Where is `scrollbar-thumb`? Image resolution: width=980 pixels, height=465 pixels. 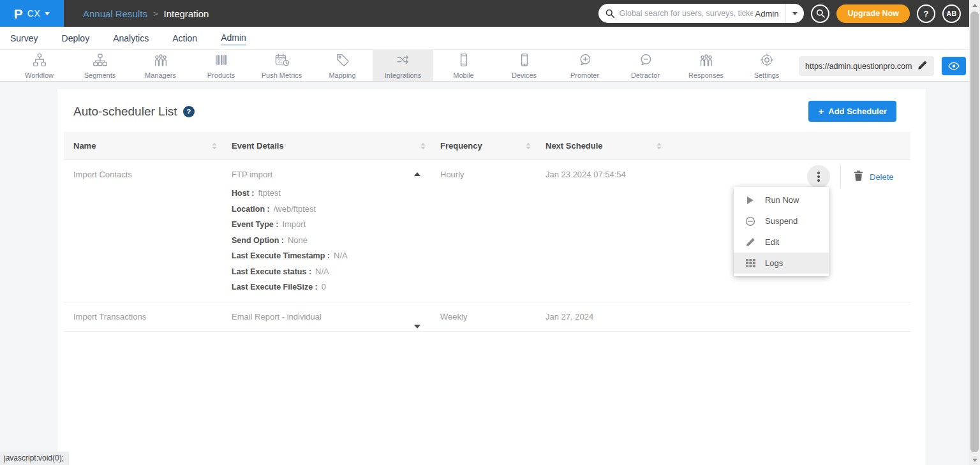
scrollbar-thumb is located at coordinates (975, 232).